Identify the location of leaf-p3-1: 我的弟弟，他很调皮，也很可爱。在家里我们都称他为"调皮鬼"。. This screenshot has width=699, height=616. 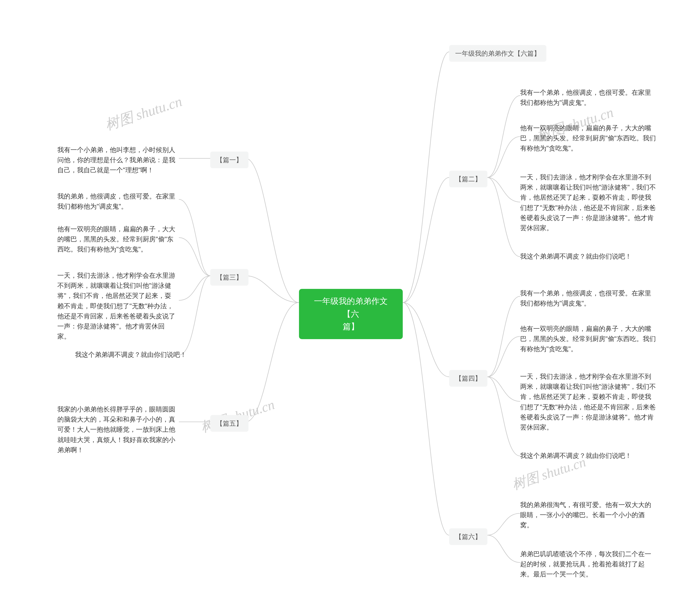
(118, 201).